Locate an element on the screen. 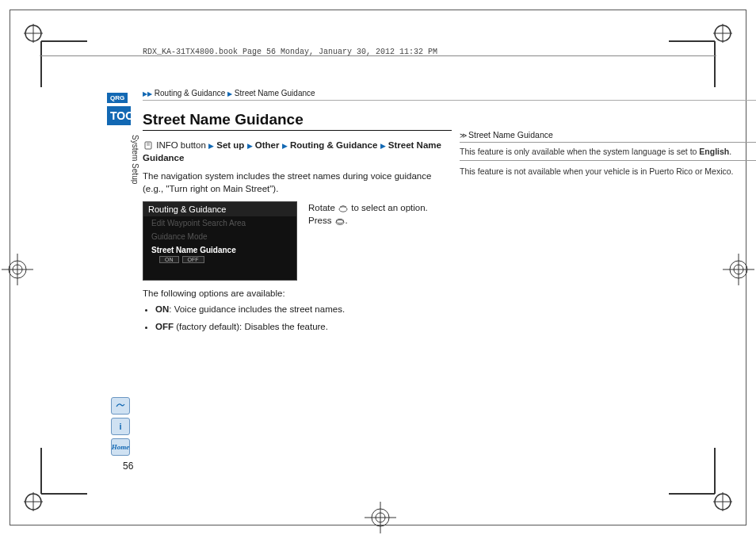 Image resolution: width=756 pixels, height=535 pixels. press-dial-icon is located at coordinates (340, 222).